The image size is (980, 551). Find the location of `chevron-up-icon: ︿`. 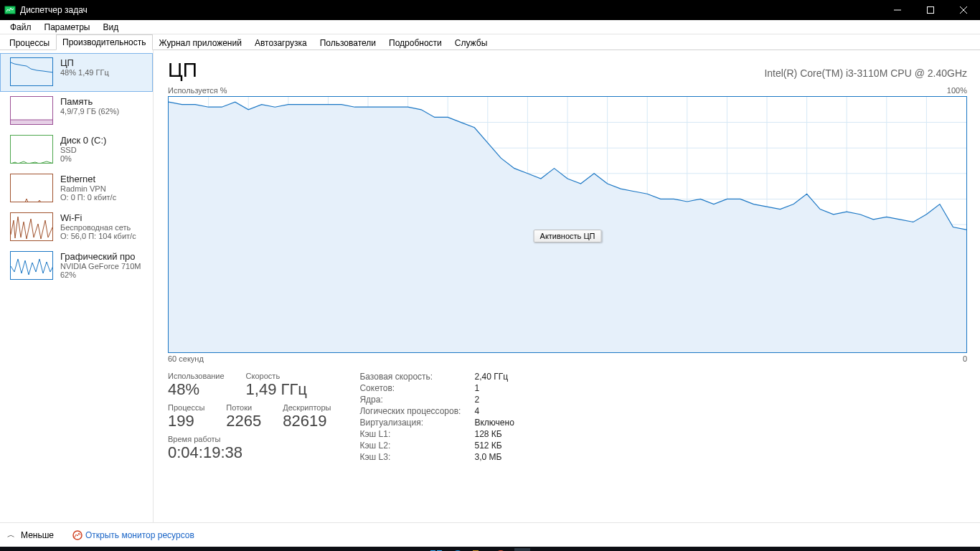

chevron-up-icon: ︿ is located at coordinates (11, 535).